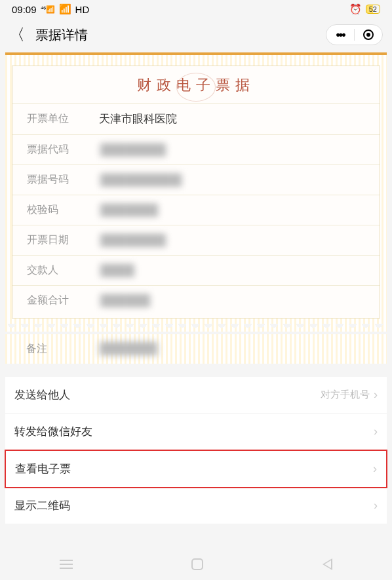 The width and height of the screenshot is (392, 580). I want to click on row-check: 校验码 ███████, so click(196, 210).